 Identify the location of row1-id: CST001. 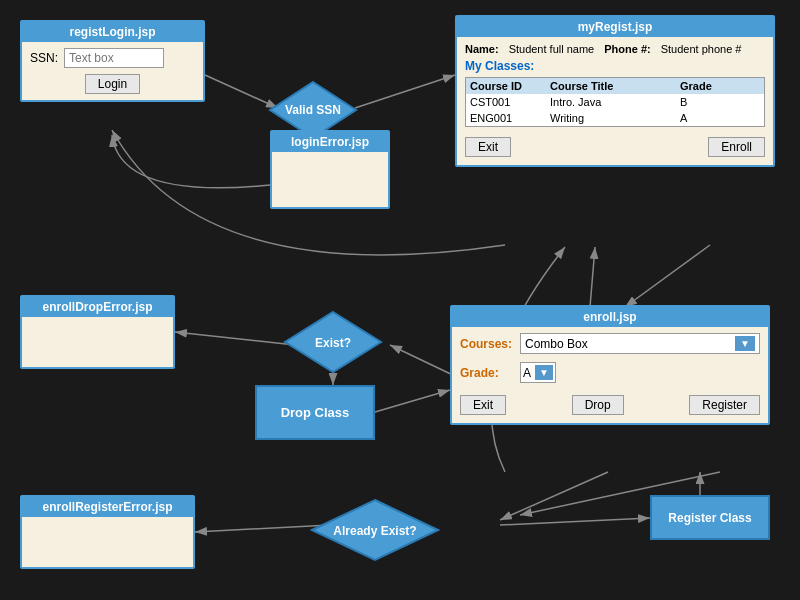
(510, 102).